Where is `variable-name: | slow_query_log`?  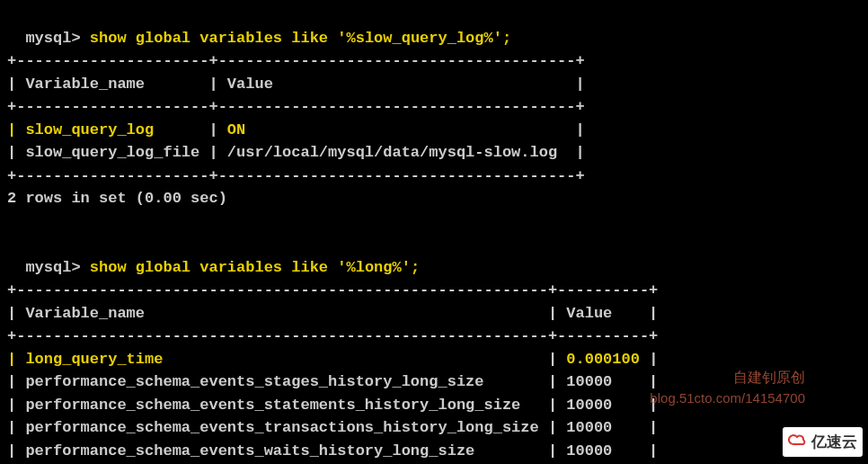 variable-name: | slow_query_log is located at coordinates (108, 129).